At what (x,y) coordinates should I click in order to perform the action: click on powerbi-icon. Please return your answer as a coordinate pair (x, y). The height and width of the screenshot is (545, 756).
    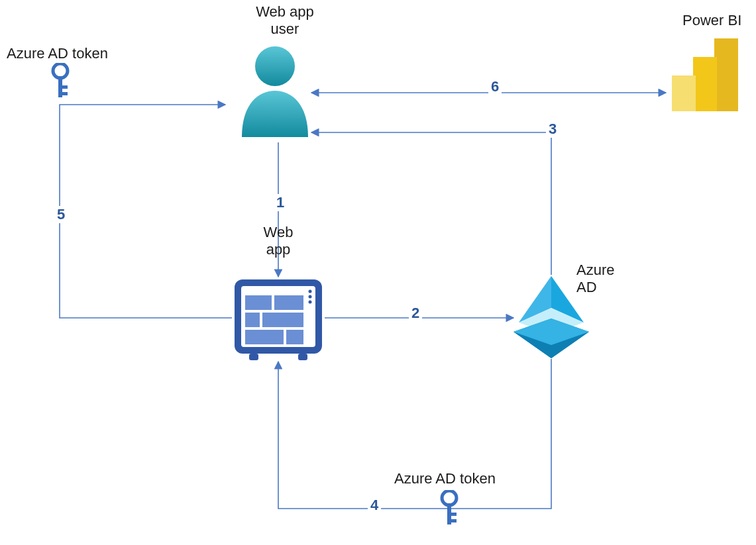
    Looking at the image, I should click on (706, 78).